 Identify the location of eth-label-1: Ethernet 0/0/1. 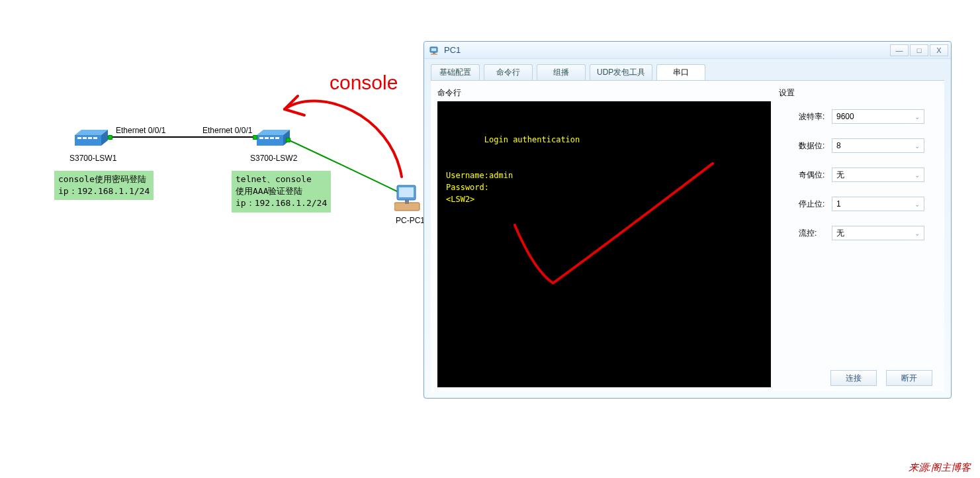
(140, 130).